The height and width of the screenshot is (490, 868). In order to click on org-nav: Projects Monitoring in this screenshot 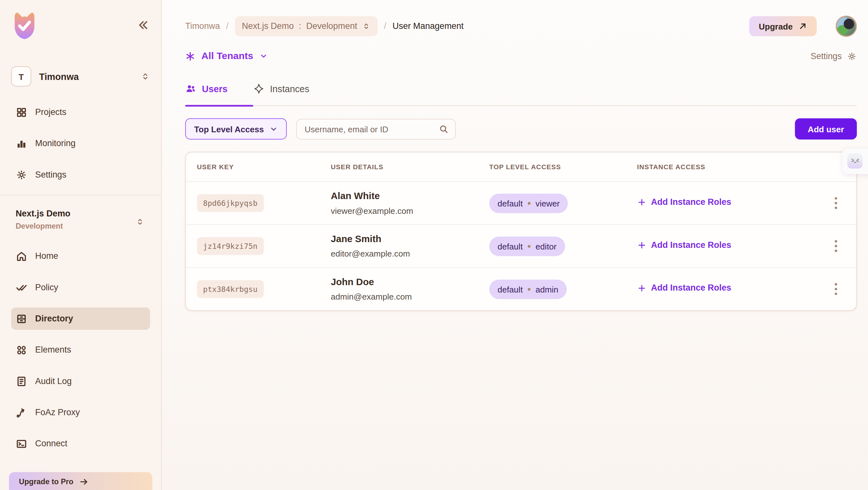, I will do `click(81, 144)`.